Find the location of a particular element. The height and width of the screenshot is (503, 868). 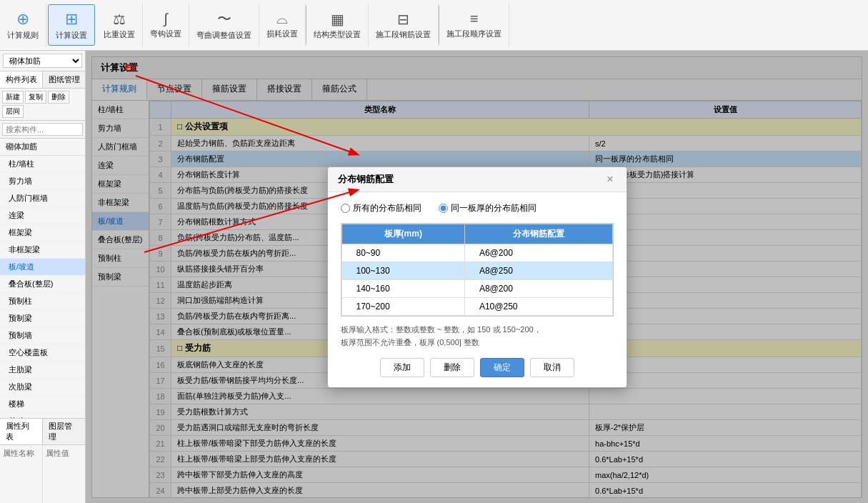

copy-button: 复制 is located at coordinates (36, 97).